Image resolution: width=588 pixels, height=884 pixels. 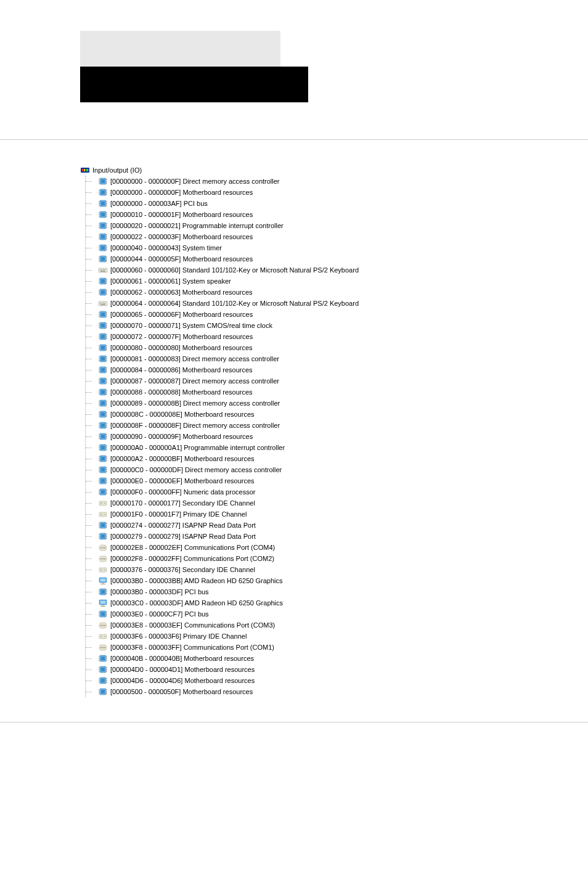 I want to click on tree-item-label: [00000040 - 00000043] System timer, so click(x=166, y=248).